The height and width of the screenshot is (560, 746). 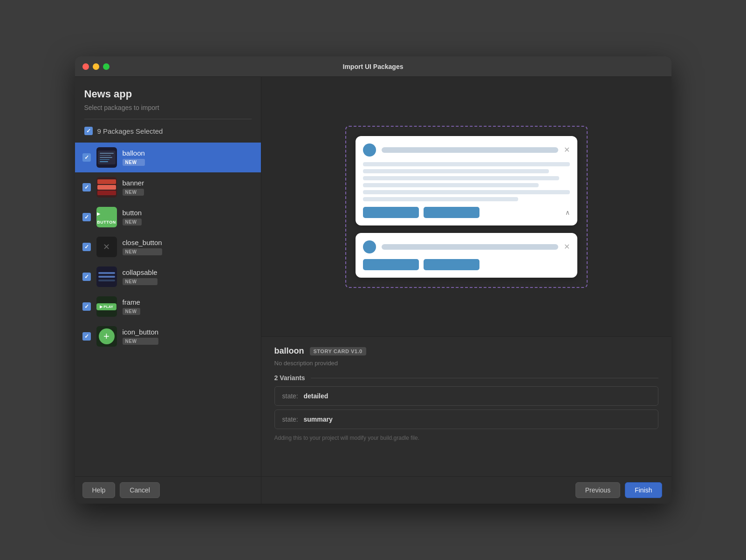 What do you see at coordinates (132, 217) in the screenshot?
I see `package-info-button: button NEW` at bounding box center [132, 217].